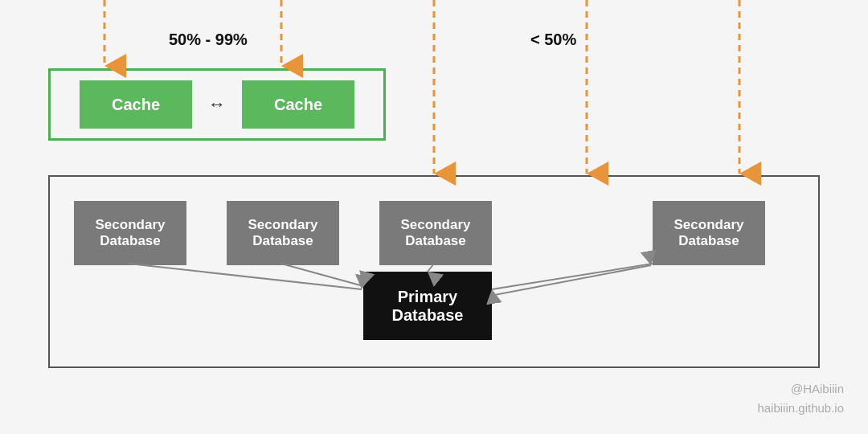 The width and height of the screenshot is (868, 434). What do you see at coordinates (208, 40) in the screenshot?
I see `label-50-99: 50% - 99%` at bounding box center [208, 40].